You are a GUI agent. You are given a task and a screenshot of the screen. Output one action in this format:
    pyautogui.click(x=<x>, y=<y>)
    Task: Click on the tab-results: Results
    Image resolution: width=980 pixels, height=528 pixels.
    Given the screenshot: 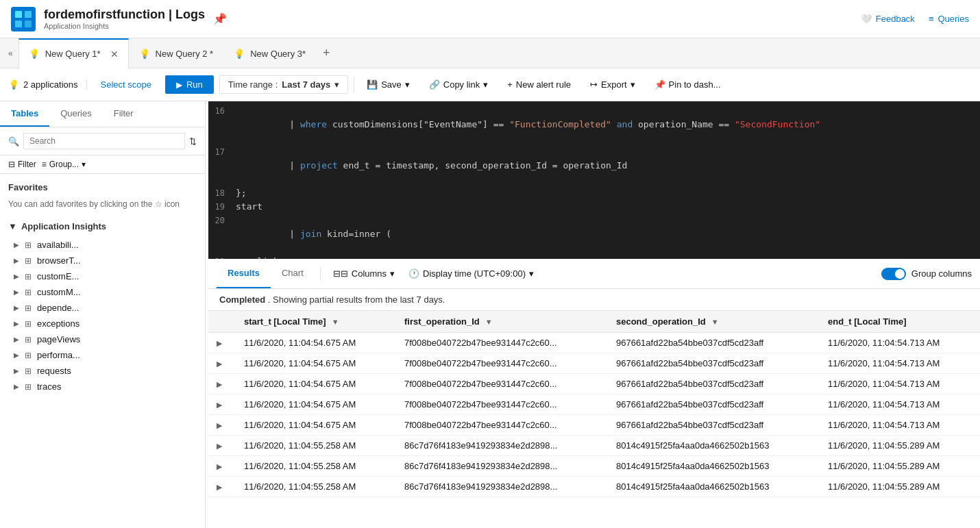 What is the action you would take?
    pyautogui.click(x=244, y=274)
    